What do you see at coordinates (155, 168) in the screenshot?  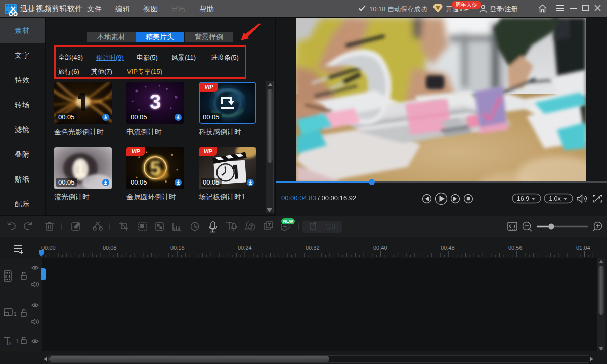 I see `svg-text: 5` at bounding box center [155, 168].